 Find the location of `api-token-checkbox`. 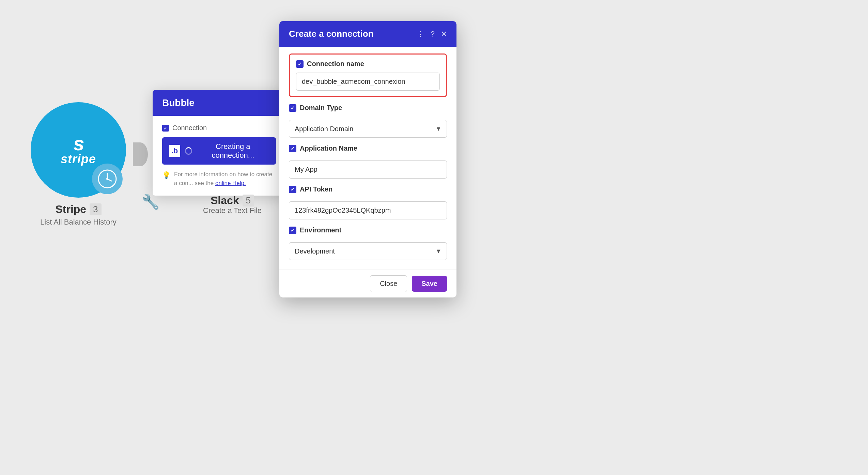

api-token-checkbox is located at coordinates (293, 189).